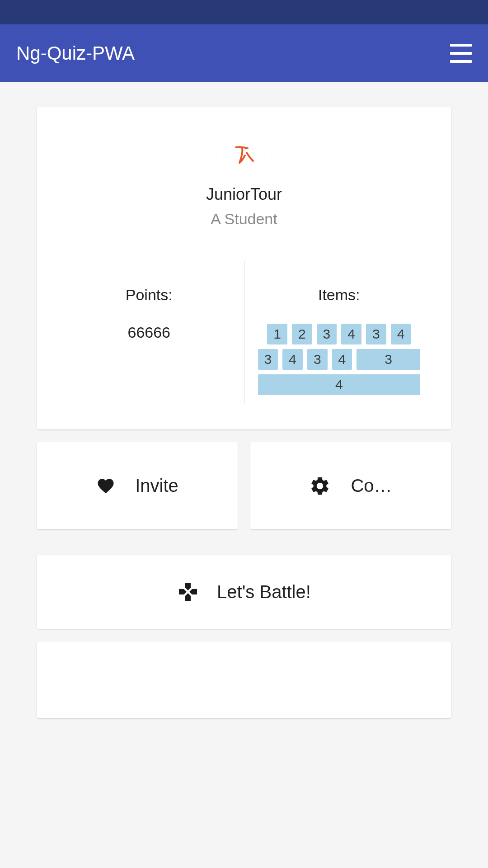 The height and width of the screenshot is (868, 488). What do you see at coordinates (137, 486) in the screenshot?
I see `invite-button: Invite` at bounding box center [137, 486].